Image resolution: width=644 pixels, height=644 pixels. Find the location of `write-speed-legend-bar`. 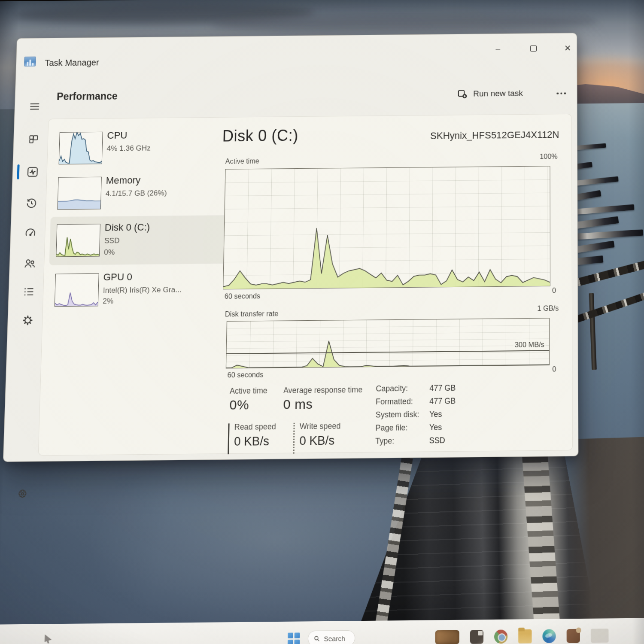

write-speed-legend-bar is located at coordinates (294, 438).